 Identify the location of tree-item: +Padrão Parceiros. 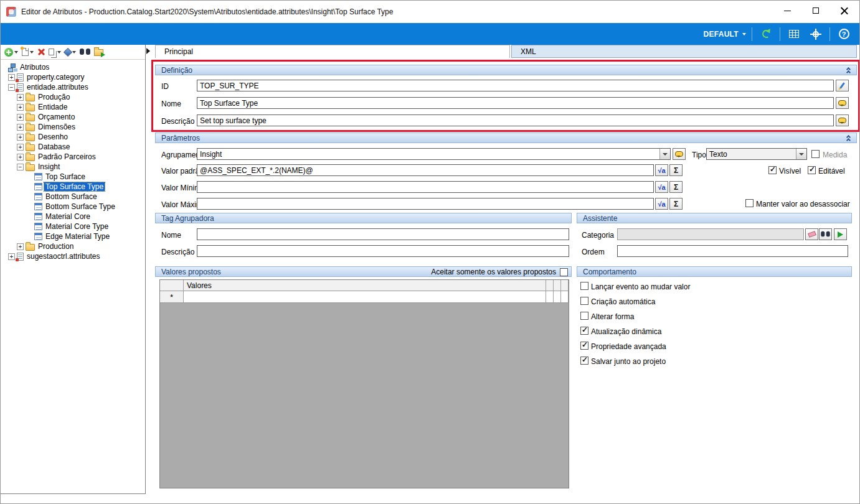
(73, 157).